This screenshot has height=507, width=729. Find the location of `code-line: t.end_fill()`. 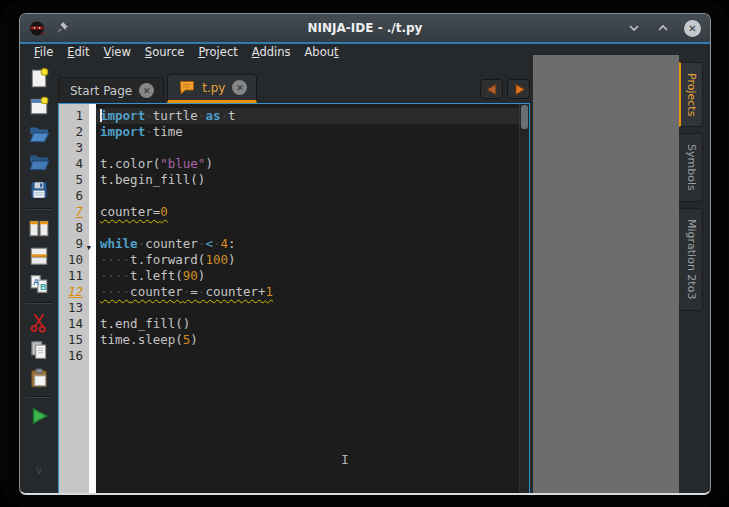

code-line: t.end_fill() is located at coordinates (308, 324).